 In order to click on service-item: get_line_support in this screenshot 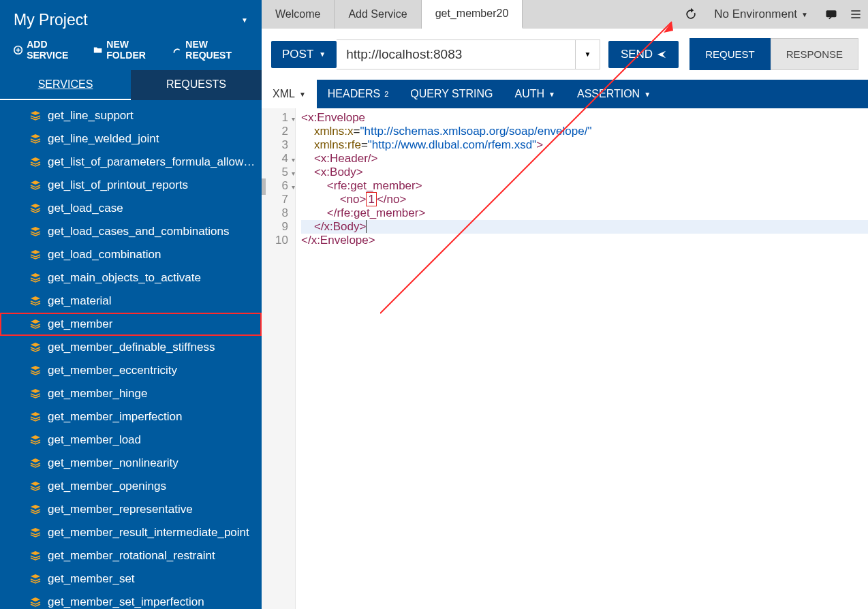, I will do `click(131, 116)`.